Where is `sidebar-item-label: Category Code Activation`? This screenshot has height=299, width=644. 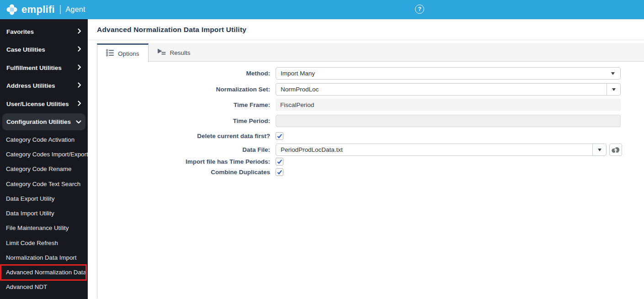
sidebar-item-label: Category Code Activation is located at coordinates (40, 140).